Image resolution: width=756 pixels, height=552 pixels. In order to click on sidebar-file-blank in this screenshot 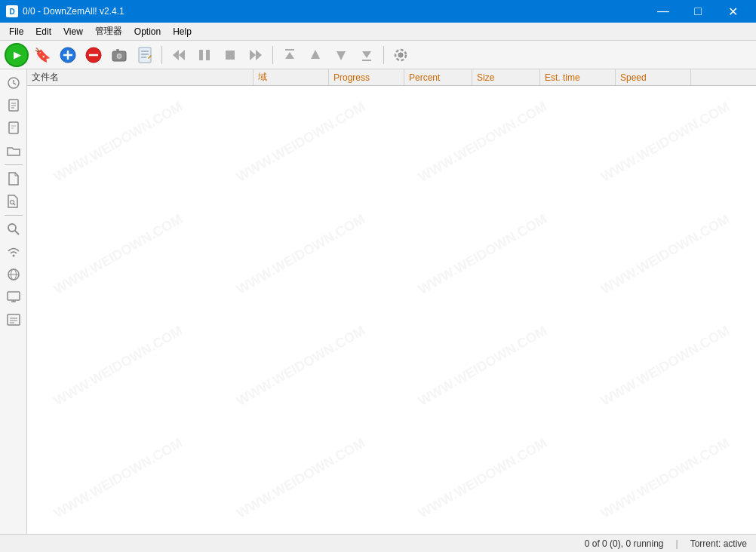, I will do `click(14, 179)`.